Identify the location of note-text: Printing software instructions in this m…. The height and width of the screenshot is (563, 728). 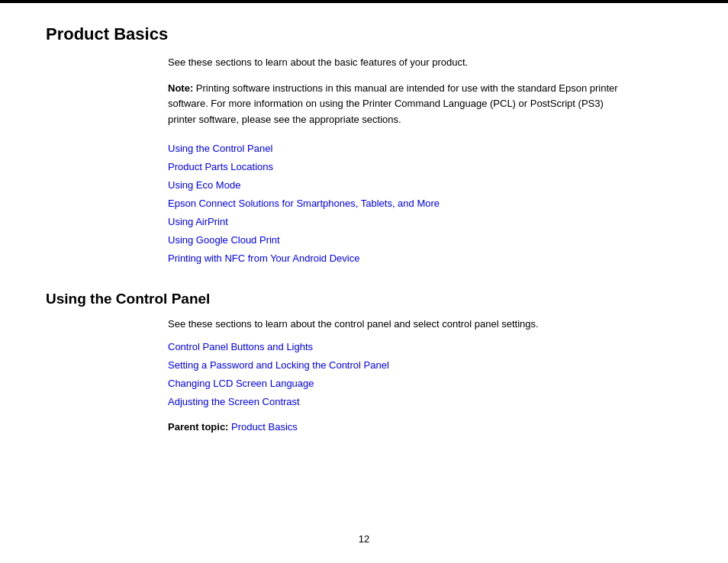
(393, 104).